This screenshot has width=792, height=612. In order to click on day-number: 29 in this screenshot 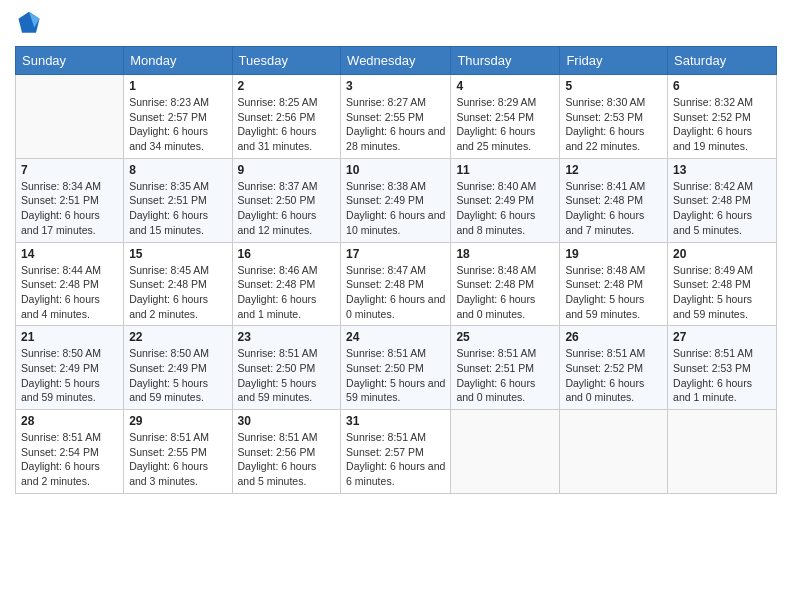, I will do `click(178, 421)`.